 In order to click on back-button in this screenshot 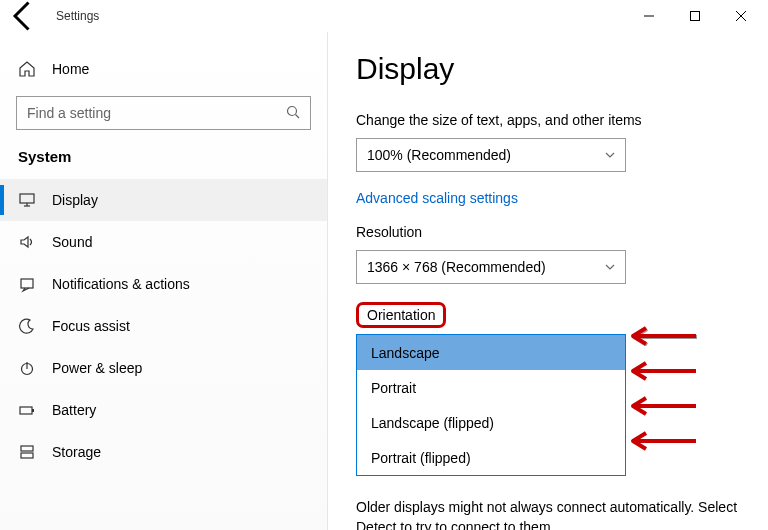, I will do `click(24, 16)`.